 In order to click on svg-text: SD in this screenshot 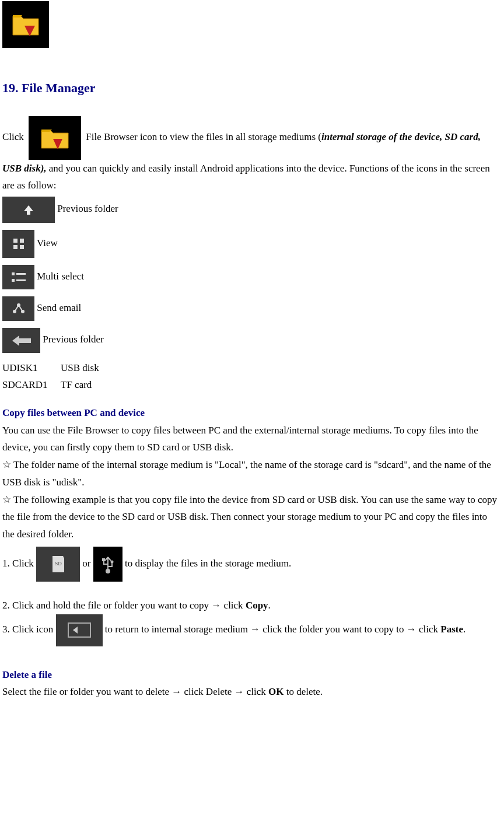, I will do `click(58, 564)`.